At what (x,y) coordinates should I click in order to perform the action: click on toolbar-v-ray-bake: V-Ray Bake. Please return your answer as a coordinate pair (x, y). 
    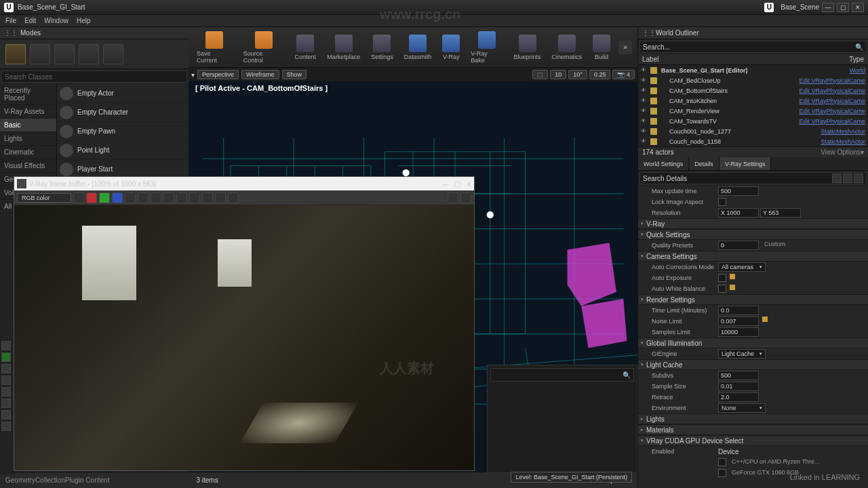
    Looking at the image, I should click on (487, 47).